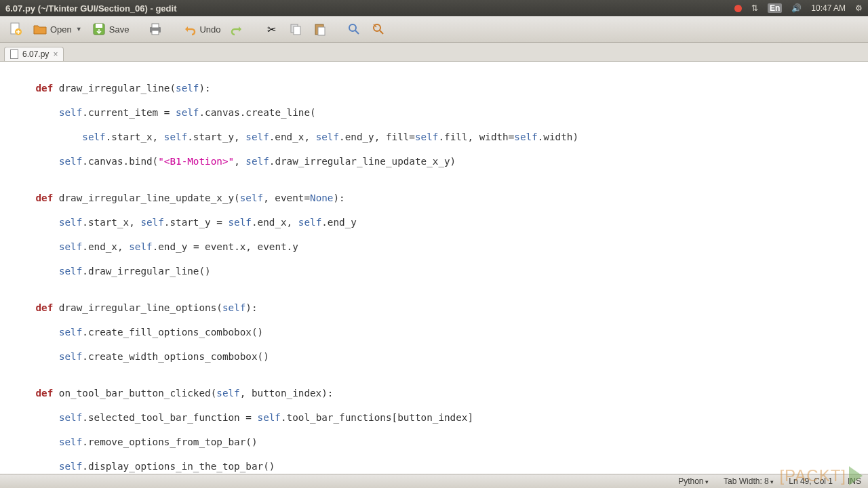 This screenshot has width=868, height=488. Describe the element at coordinates (434, 466) in the screenshot. I see `code-line: self.display_options_in_the_top_bar()` at that location.